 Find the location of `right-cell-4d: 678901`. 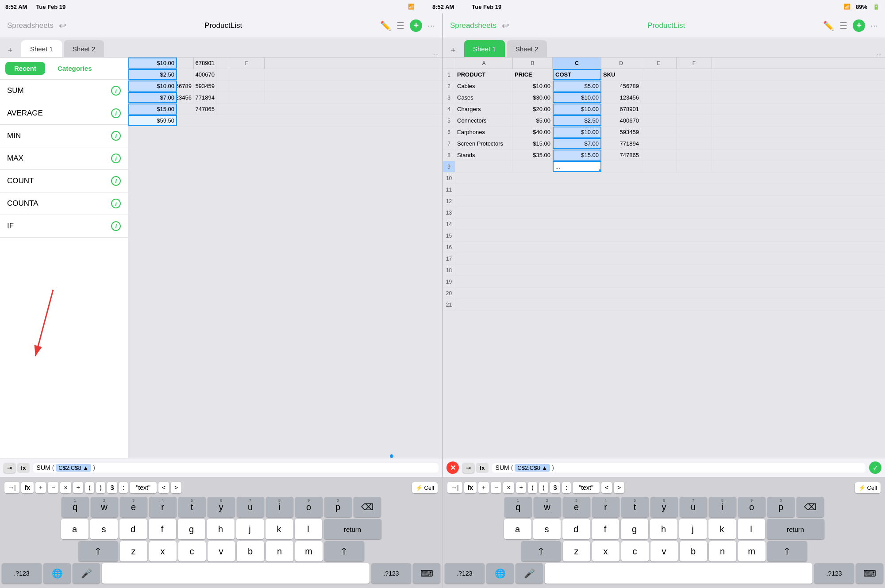

right-cell-4d: 678901 is located at coordinates (621, 109).